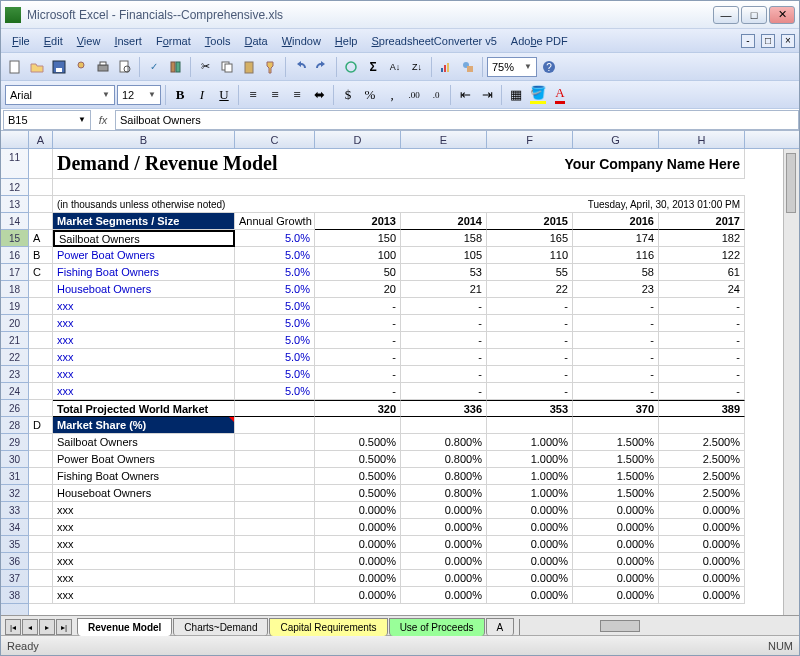  Describe the element at coordinates (89, 41) in the screenshot. I see `menu-view: View` at that location.